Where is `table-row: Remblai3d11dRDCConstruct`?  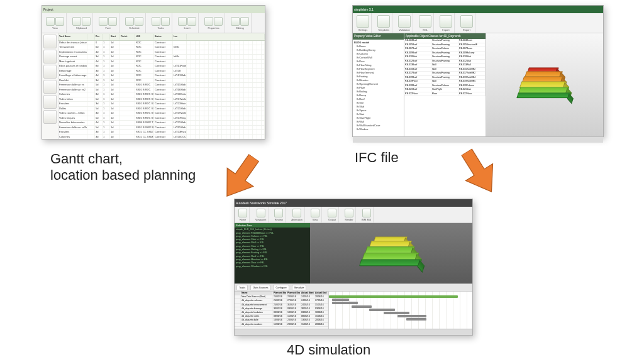 table-row: Remblai3d11dRDCConstruct is located at coordinates (162, 81).